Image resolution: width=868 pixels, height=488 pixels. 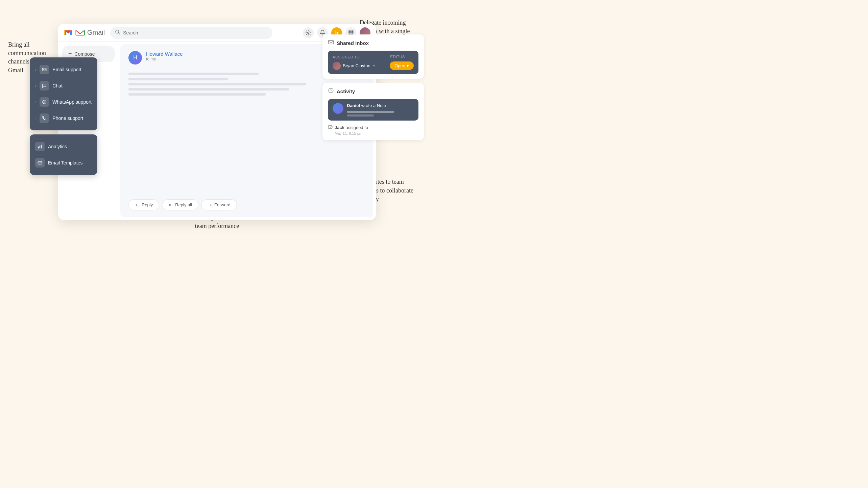 I want to click on chevron-right-icon-4: ›, so click(x=36, y=118).